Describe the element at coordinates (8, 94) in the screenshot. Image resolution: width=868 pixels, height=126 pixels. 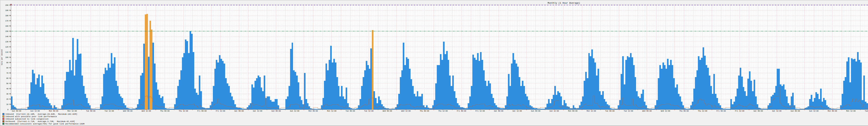
I see `svg-text: 30 M` at that location.